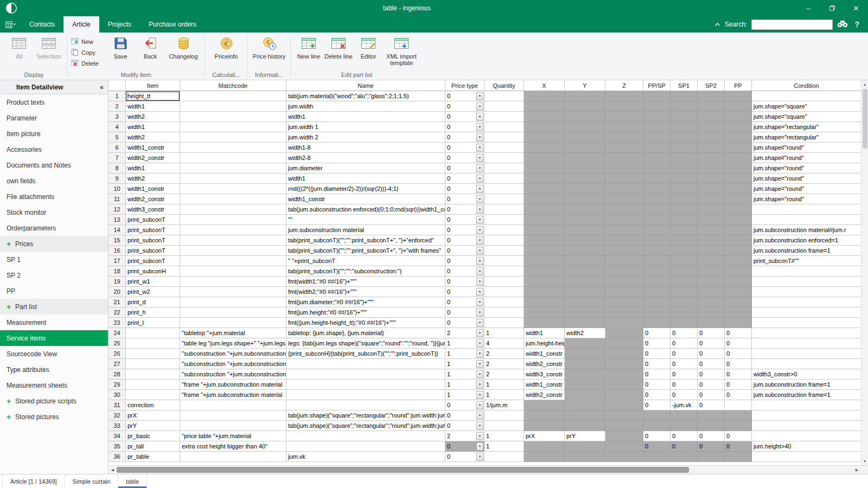  What do you see at coordinates (153, 168) in the screenshot?
I see `cell-item: width1` at bounding box center [153, 168].